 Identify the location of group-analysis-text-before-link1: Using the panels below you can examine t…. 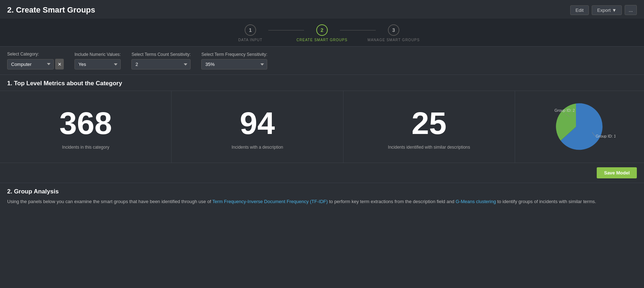
(110, 201).